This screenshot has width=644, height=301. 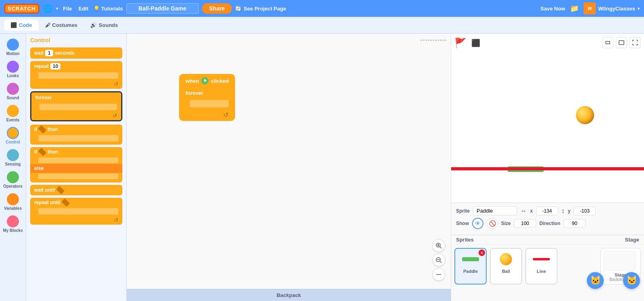 I want to click on fullscreen-button, so click(x=635, y=43).